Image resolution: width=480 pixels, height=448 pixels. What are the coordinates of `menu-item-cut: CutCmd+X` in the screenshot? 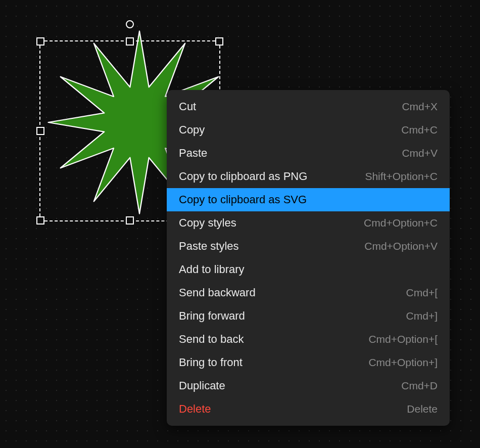 It's located at (308, 107).